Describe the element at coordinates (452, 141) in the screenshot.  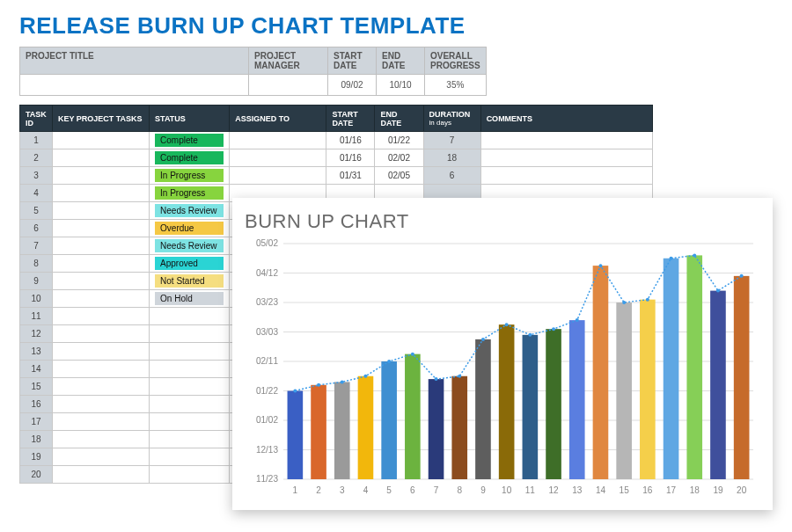
I see `duration-cell: 7` at that location.